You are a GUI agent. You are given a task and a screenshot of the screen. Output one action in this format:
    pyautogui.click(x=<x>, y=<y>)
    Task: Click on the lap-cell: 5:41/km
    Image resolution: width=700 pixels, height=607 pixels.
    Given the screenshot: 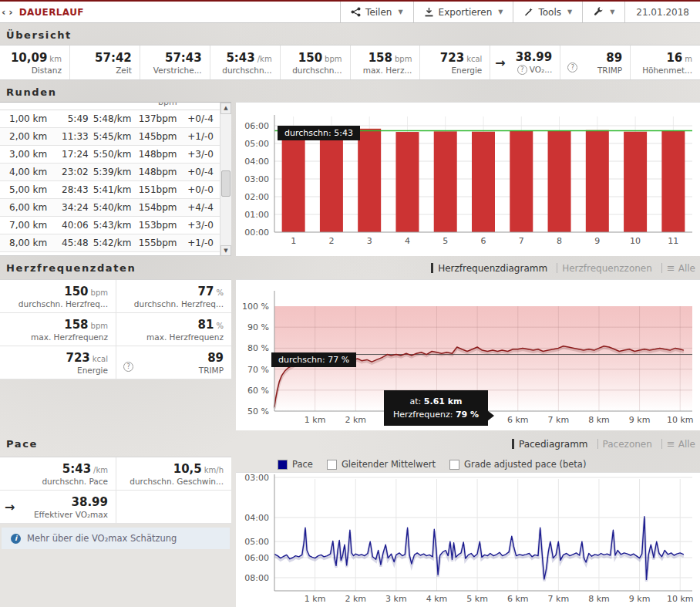 What is the action you would take?
    pyautogui.click(x=114, y=190)
    